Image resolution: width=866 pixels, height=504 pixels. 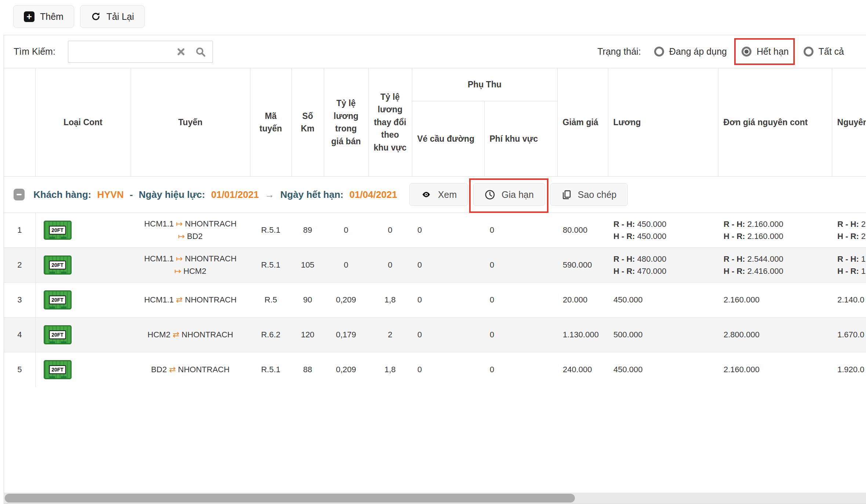 I want to click on header-ma-tuyen: Mã tuyến, so click(x=271, y=123).